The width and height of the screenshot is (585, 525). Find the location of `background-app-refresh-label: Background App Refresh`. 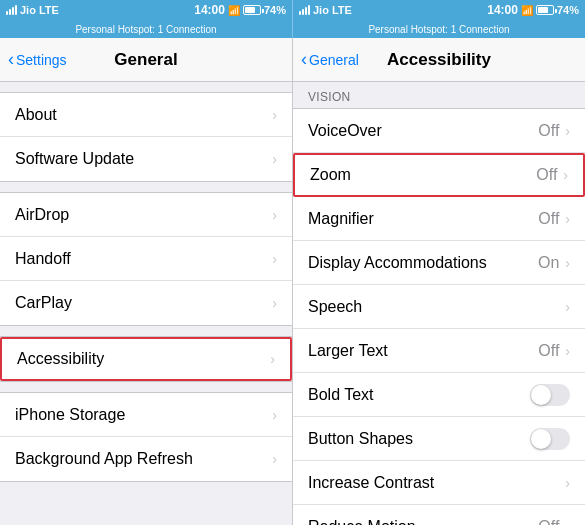

background-app-refresh-label: Background App Refresh is located at coordinates (104, 459).